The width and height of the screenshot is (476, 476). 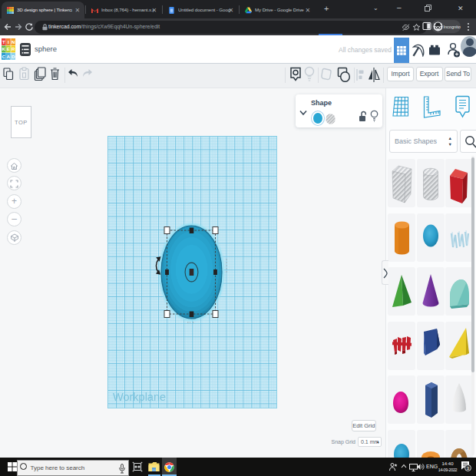 I want to click on svg-text: T, so click(x=4, y=41).